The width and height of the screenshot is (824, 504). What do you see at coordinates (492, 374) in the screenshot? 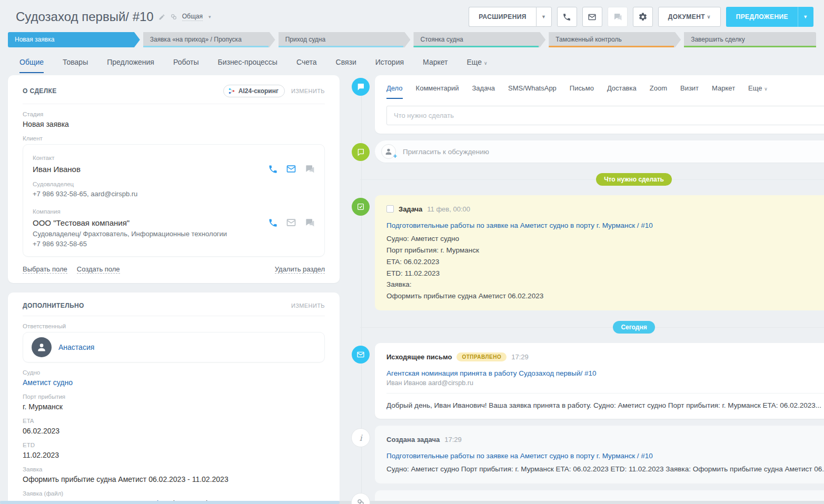
I see `email-subject-link: Агентская номинация принята в работу Суд…` at bounding box center [492, 374].